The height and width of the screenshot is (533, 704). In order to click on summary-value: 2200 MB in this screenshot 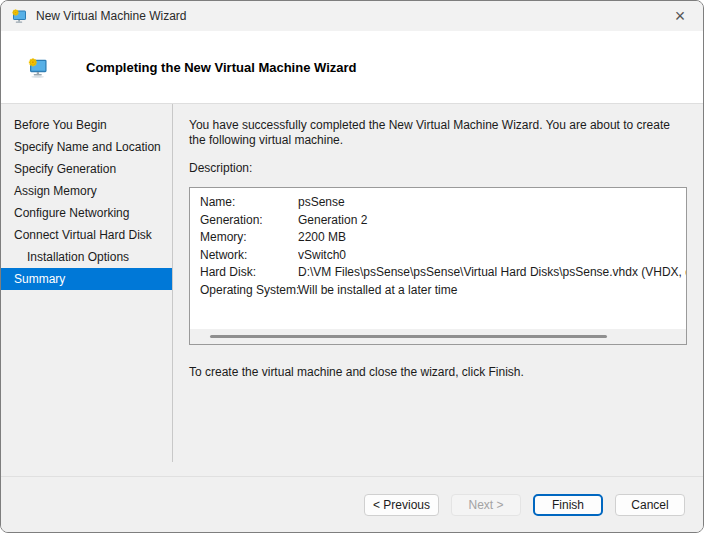, I will do `click(492, 238)`.